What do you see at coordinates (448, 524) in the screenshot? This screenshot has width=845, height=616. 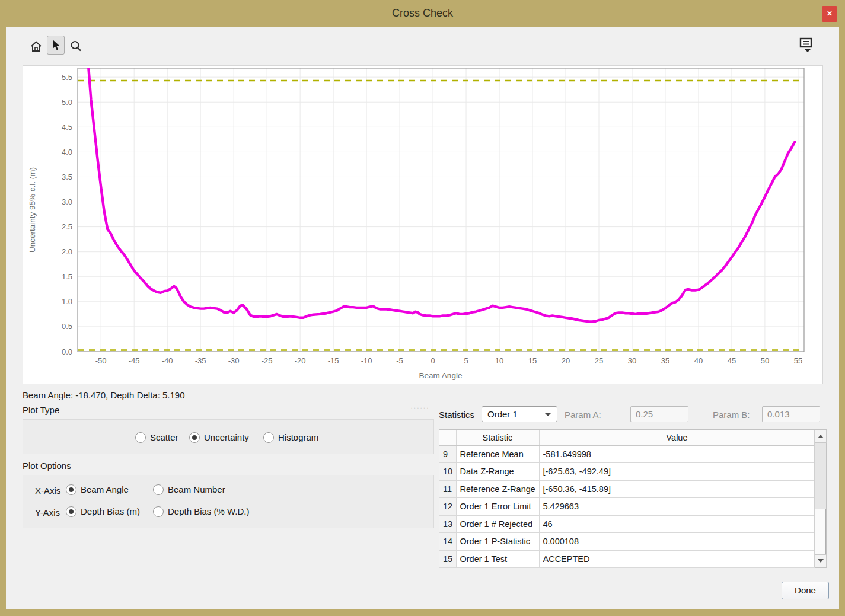 I see `cell-num: 13` at bounding box center [448, 524].